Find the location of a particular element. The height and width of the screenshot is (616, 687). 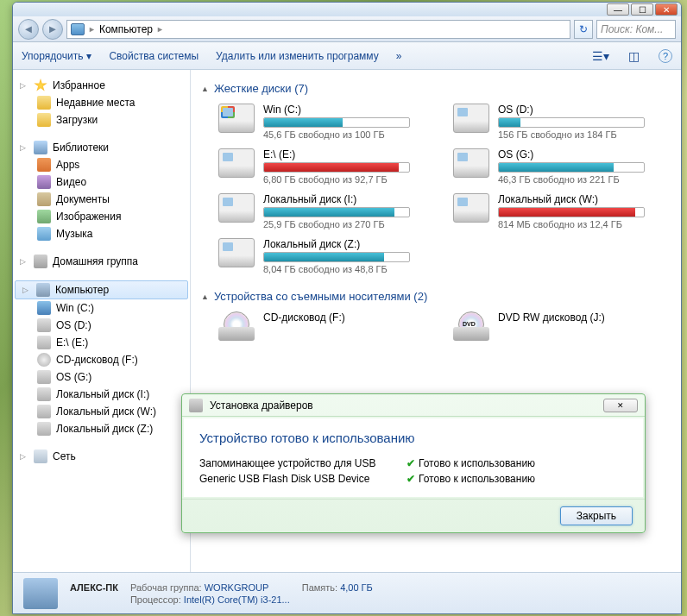

drive-item: OS (G:) 46,3 ГБ свободно из 221 ГБ is located at coordinates (562, 167).